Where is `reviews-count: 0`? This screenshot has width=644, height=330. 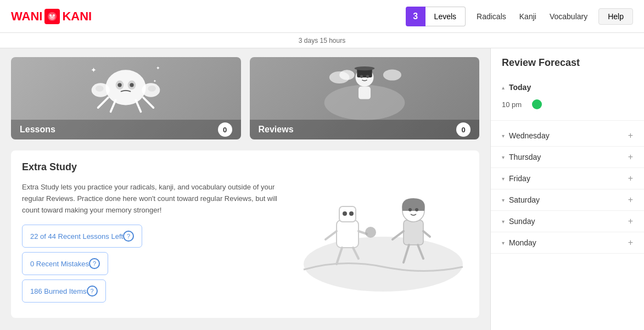
reviews-count: 0 is located at coordinates (463, 130).